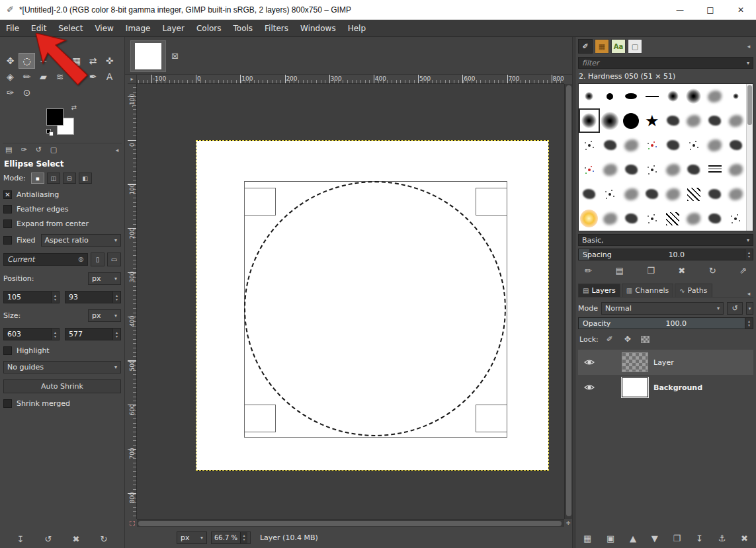 The width and height of the screenshot is (756, 548). Describe the element at coordinates (8, 209) in the screenshot. I see `feather-edges-checkbox` at that location.